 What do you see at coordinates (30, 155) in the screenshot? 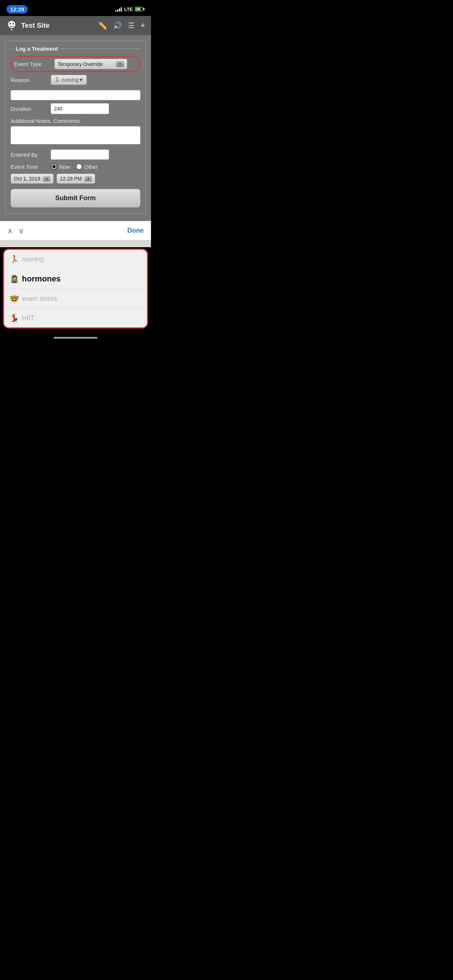
I see `entered-by-label: Entered By` at bounding box center [30, 155].